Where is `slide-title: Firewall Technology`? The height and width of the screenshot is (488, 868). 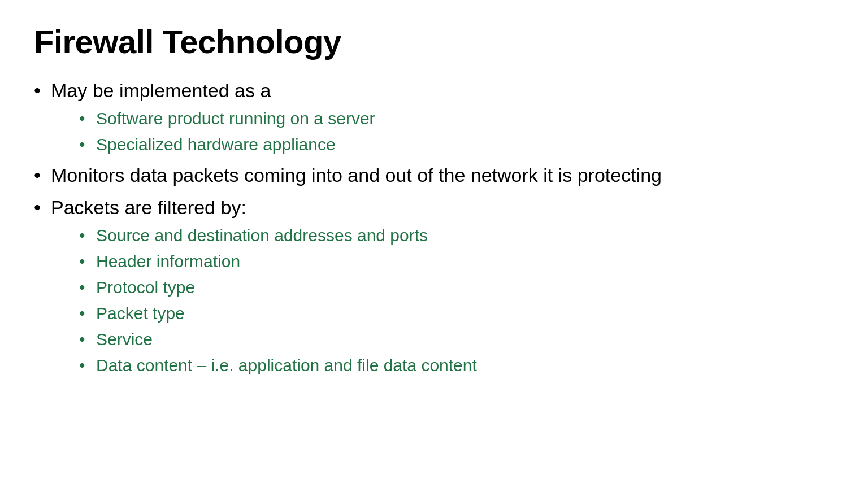
slide-title: Firewall Technology is located at coordinates (434, 42).